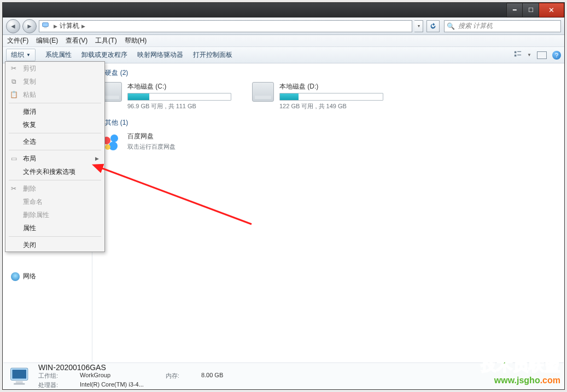 Image resolution: width=567 pixels, height=392 pixels. Describe the element at coordinates (30, 69) in the screenshot. I see `menu-item-label: 剪切` at that location.